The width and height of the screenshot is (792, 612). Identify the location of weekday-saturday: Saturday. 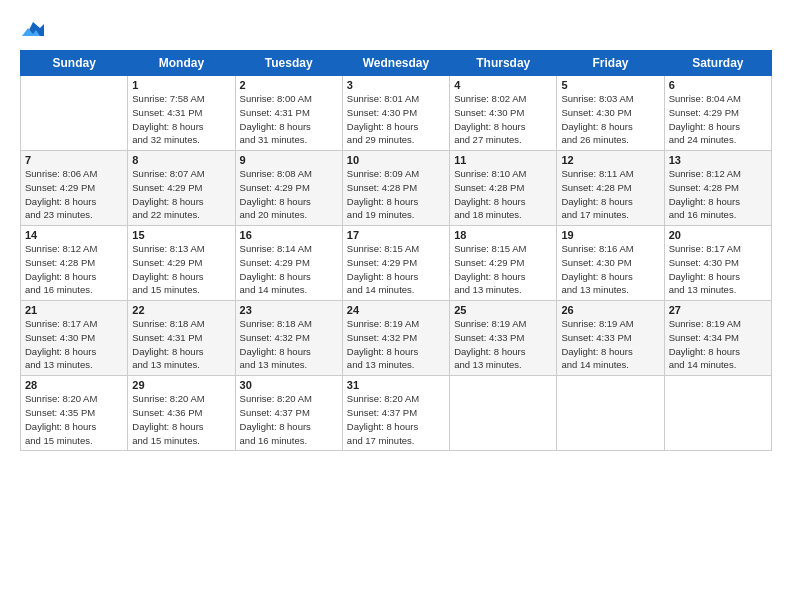
(718, 64).